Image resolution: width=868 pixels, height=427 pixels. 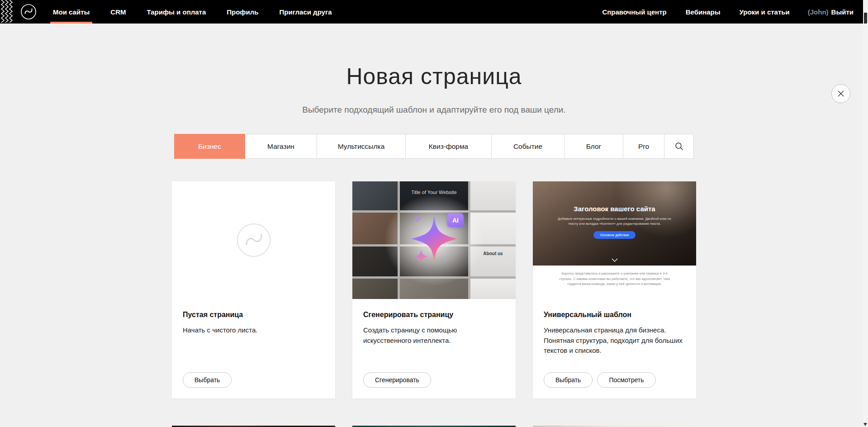 I want to click on nav-webinars: Вебинары, so click(x=703, y=12).